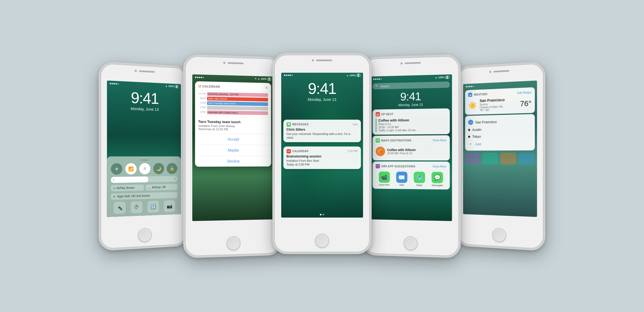  What do you see at coordinates (202, 112) in the screenshot?
I see `time-3pm: 3 PM` at bounding box center [202, 112].